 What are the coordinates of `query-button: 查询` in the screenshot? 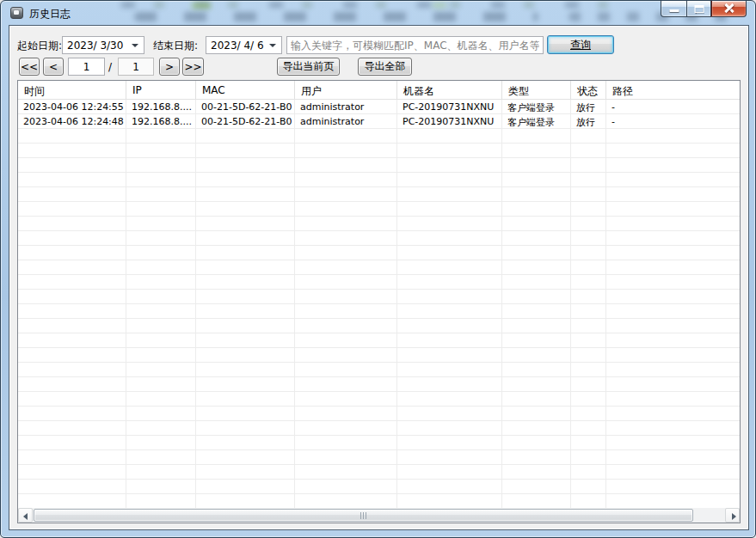 It's located at (581, 45).